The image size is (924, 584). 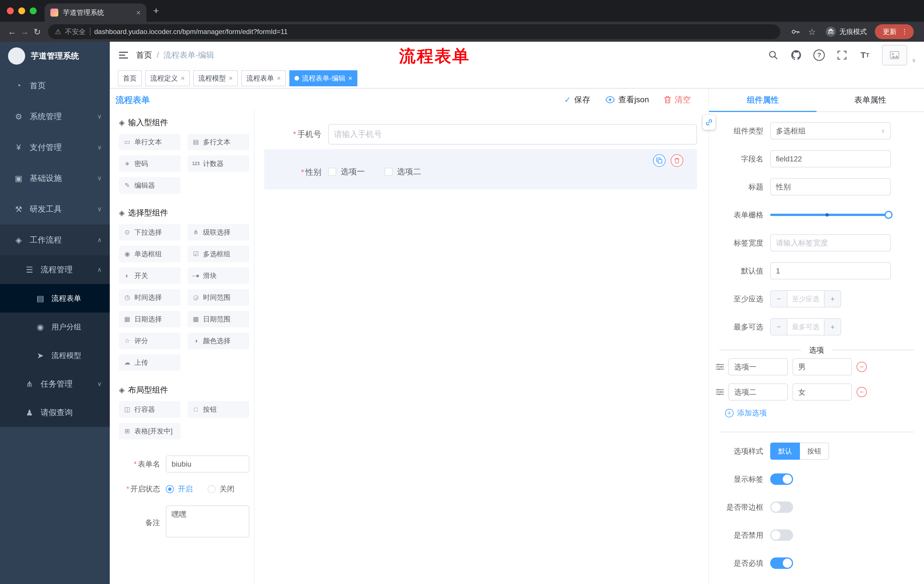 What do you see at coordinates (55, 209) in the screenshot?
I see `sidebar-item-devtools: ⚒ 研发工具 ∨` at bounding box center [55, 209].